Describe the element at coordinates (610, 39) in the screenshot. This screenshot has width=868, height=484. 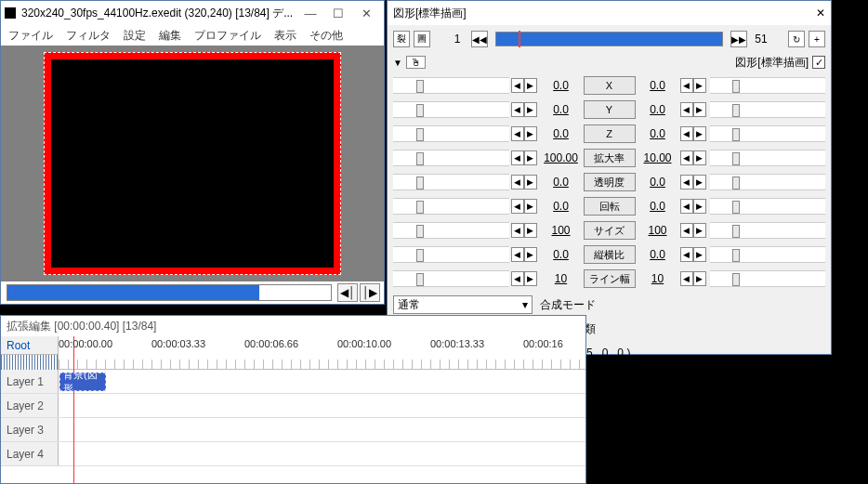
I see `frame-track` at that location.